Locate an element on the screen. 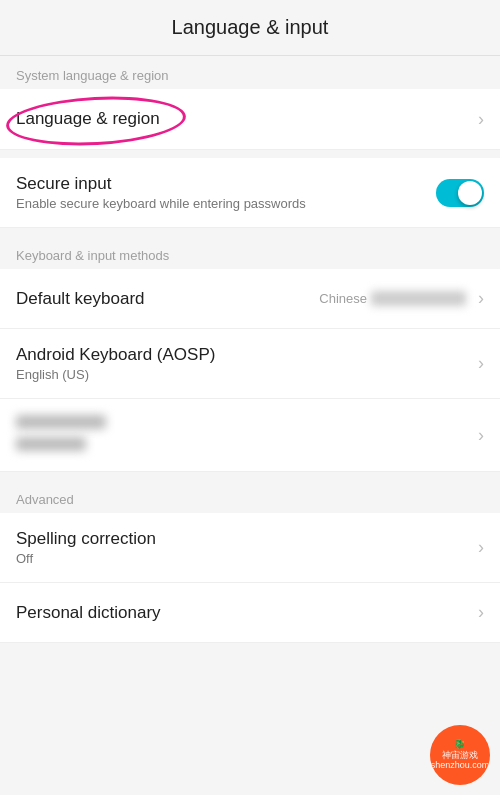  default-keyboard-content: Default keyboard is located at coordinates (168, 299).